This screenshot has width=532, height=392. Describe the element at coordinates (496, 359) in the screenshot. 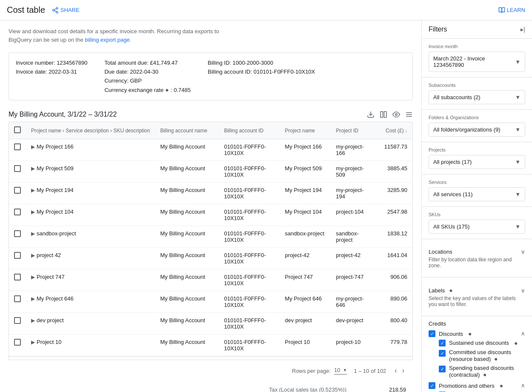

I see `committed-use-help-icon: ●` at that location.